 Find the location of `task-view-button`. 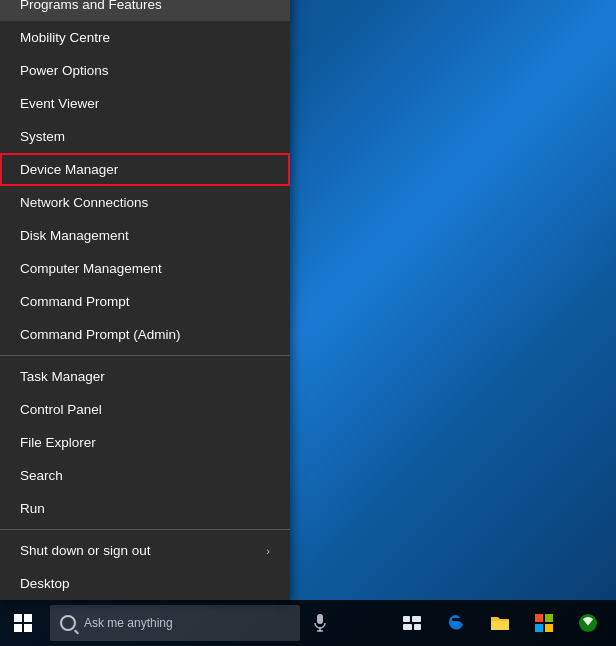

task-view-button is located at coordinates (412, 623).